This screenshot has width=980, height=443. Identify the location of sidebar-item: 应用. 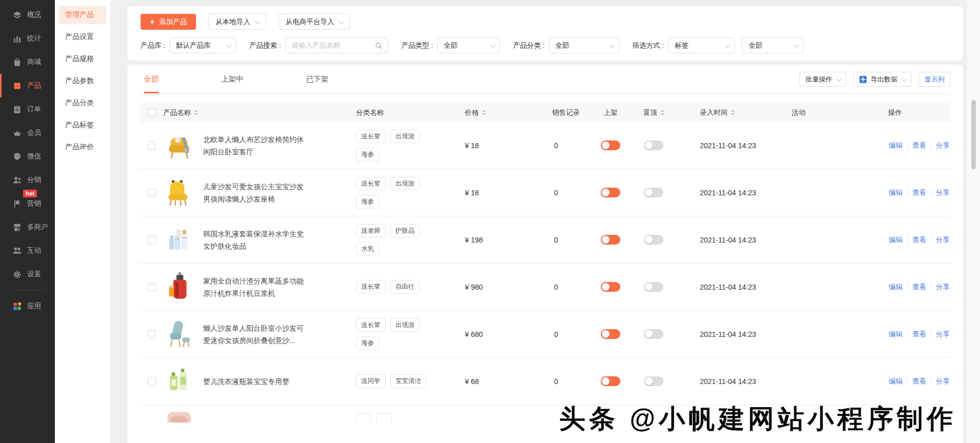
(28, 306).